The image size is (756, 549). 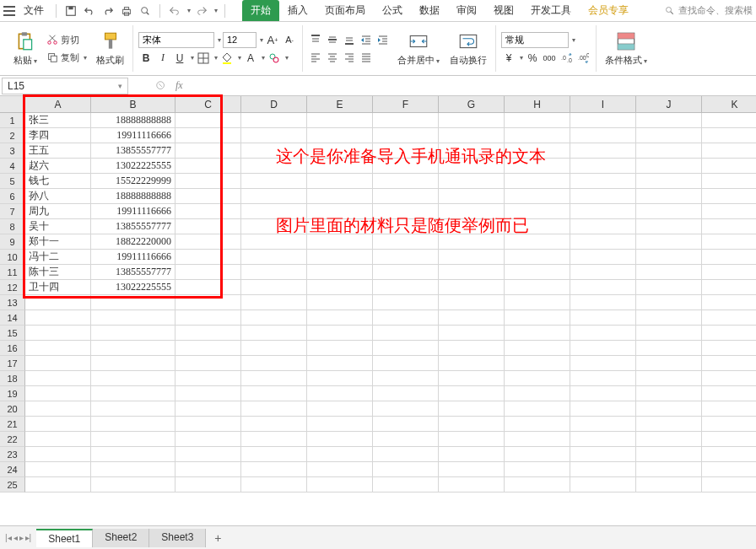 What do you see at coordinates (537, 121) in the screenshot?
I see `cell-H1` at bounding box center [537, 121].